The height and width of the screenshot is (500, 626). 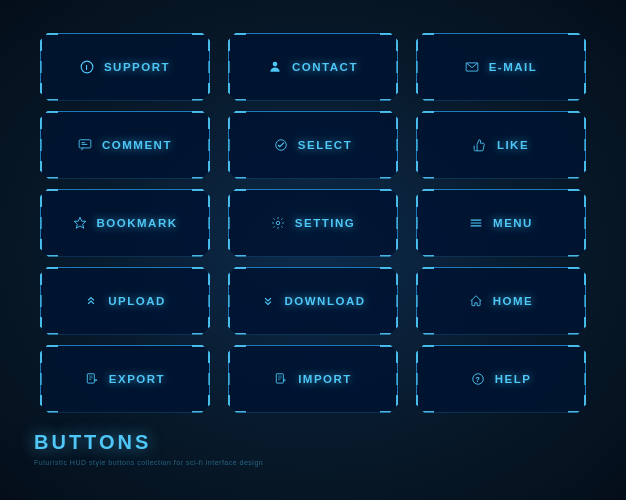 I want to click on home-icon, so click(x=477, y=301).